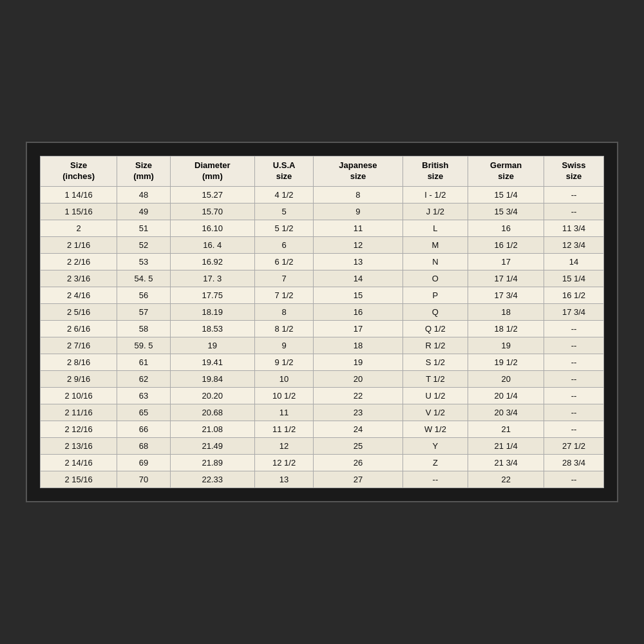  I want to click on table-cell: 21 3/4, so click(506, 462).